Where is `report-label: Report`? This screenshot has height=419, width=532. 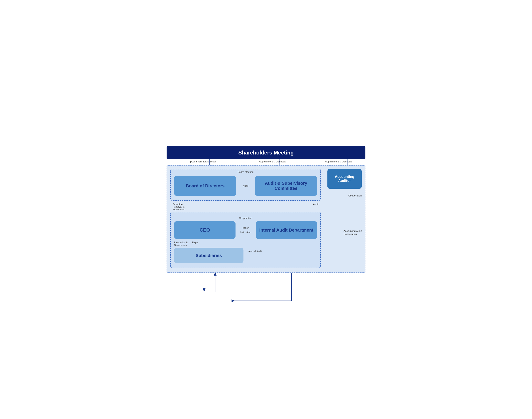
report-label: Report is located at coordinates (246, 228).